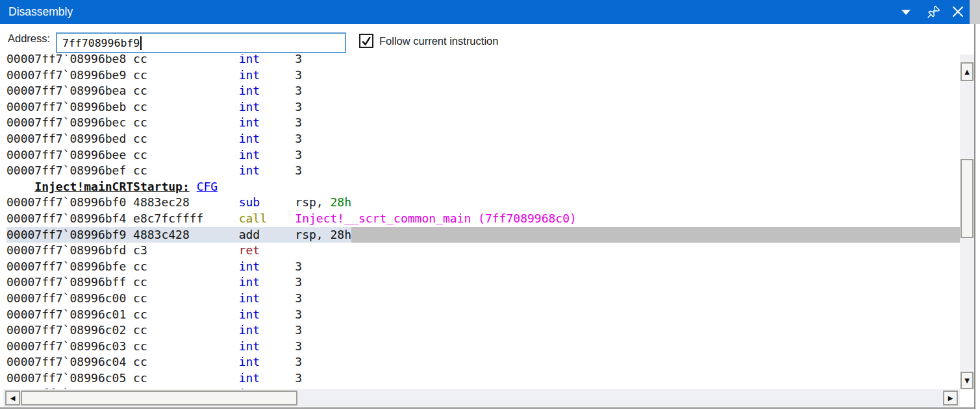 This screenshot has width=980, height=410. I want to click on toolbar: Address: 7ff708996bf9 Follow current ins…, so click(487, 39).